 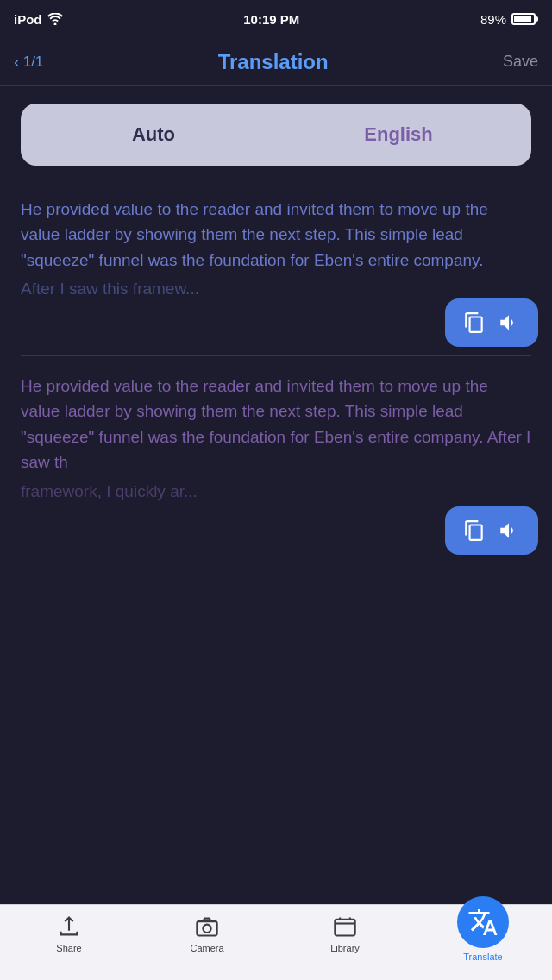 What do you see at coordinates (483, 936) in the screenshot?
I see `tab-translate: Translate` at bounding box center [483, 936].